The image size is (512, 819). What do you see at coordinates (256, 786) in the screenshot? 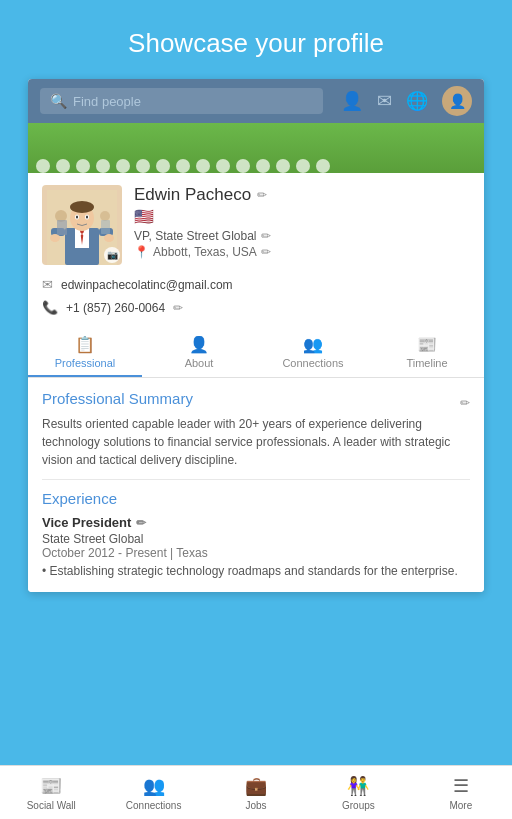
I see `jobs-icon: 💼` at bounding box center [256, 786].